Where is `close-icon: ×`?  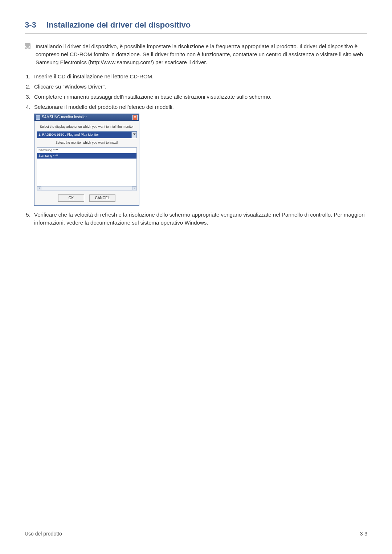
close-icon: × is located at coordinates (135, 118).